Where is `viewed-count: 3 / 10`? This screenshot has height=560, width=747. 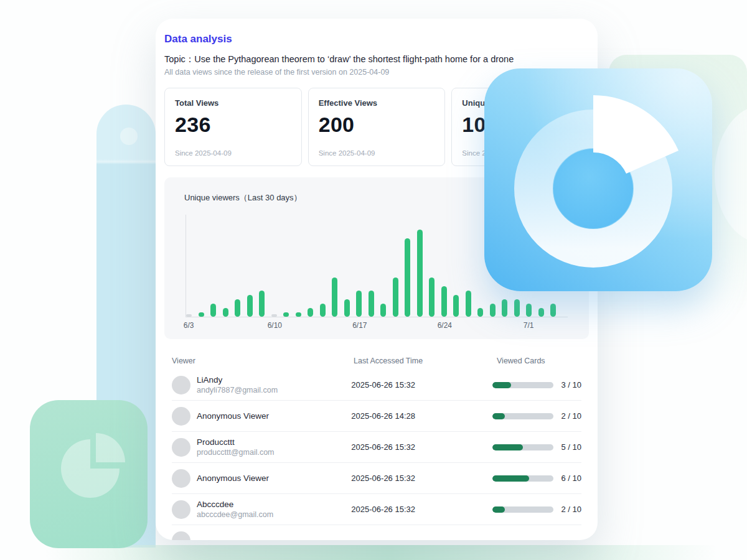
viewed-count: 3 / 10 is located at coordinates (571, 385).